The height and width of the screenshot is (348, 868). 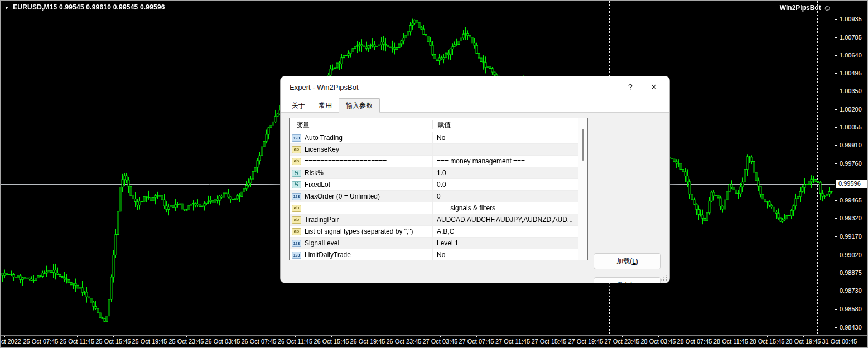 I want to click on param-row: 123SignalLevelLevel 1, so click(x=438, y=243).